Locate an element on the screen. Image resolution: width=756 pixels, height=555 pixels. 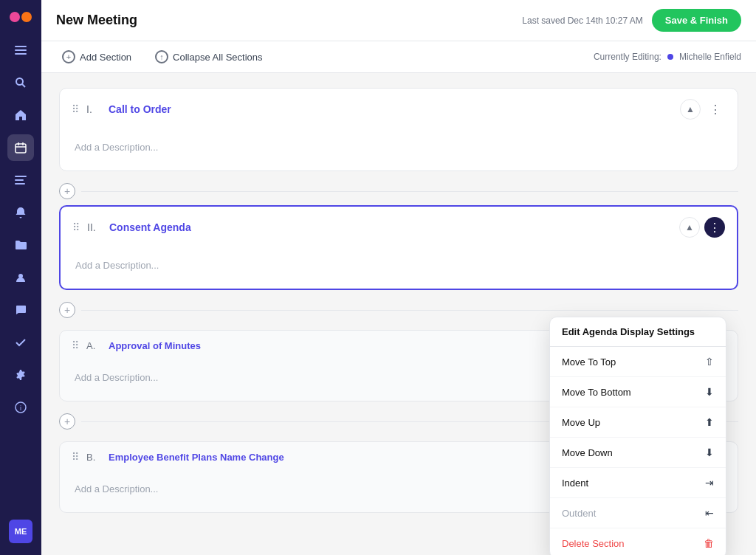
section-2-drag-handle: ⠿ is located at coordinates (76, 227).